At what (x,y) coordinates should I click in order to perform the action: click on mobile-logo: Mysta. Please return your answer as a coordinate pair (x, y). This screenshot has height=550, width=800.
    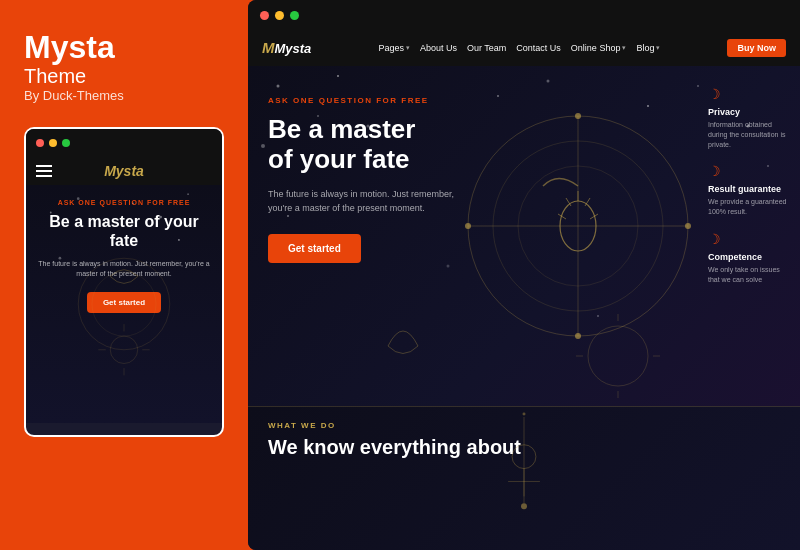
    Looking at the image, I should click on (124, 171).